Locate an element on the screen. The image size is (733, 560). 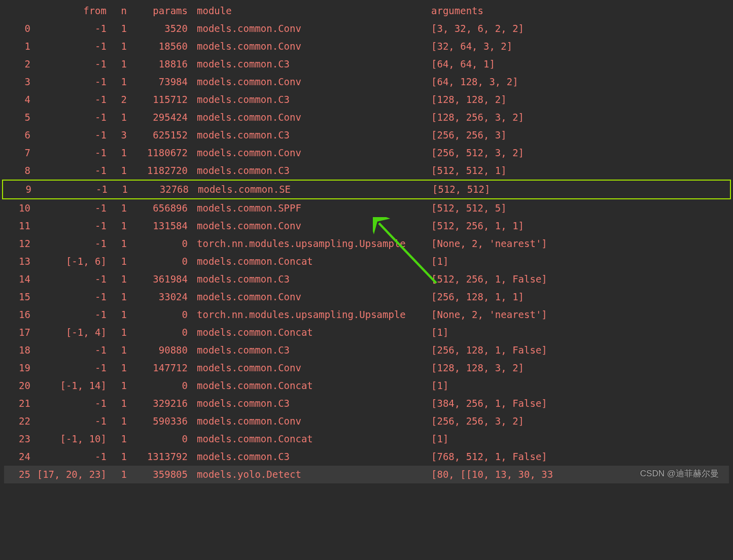
cell-arguments: [256, 128, 1, False] is located at coordinates (580, 350).